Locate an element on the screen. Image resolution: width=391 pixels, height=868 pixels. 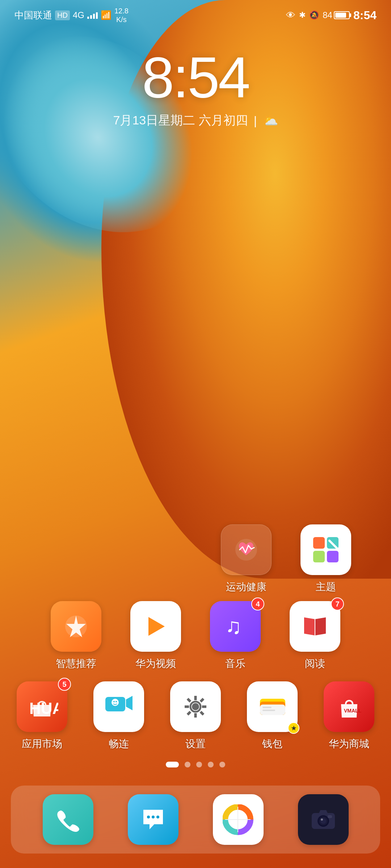
app-market: 5 HUAWEI 应用市场 is located at coordinates (42, 716).